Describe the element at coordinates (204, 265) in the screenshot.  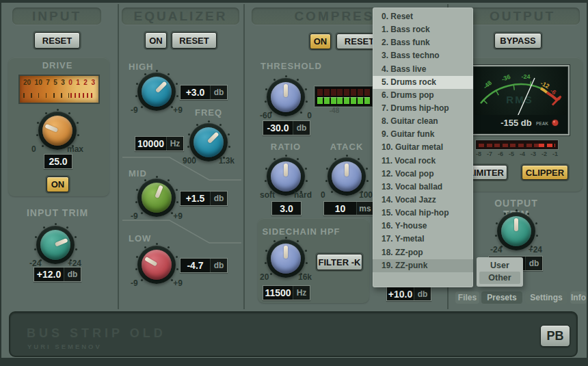
I see `eq-low-value-box: -4.7 db` at that location.